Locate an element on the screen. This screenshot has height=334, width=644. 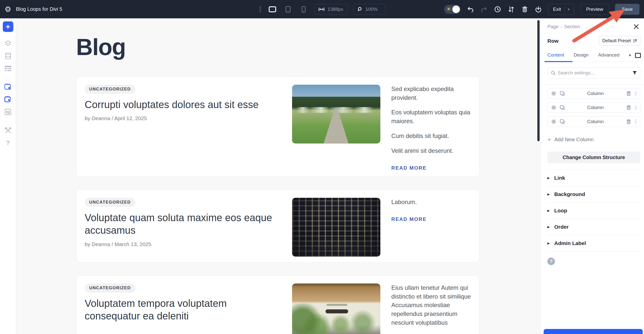
post-meta: by Deanna / April 12, 2025 is located at coordinates (183, 118).